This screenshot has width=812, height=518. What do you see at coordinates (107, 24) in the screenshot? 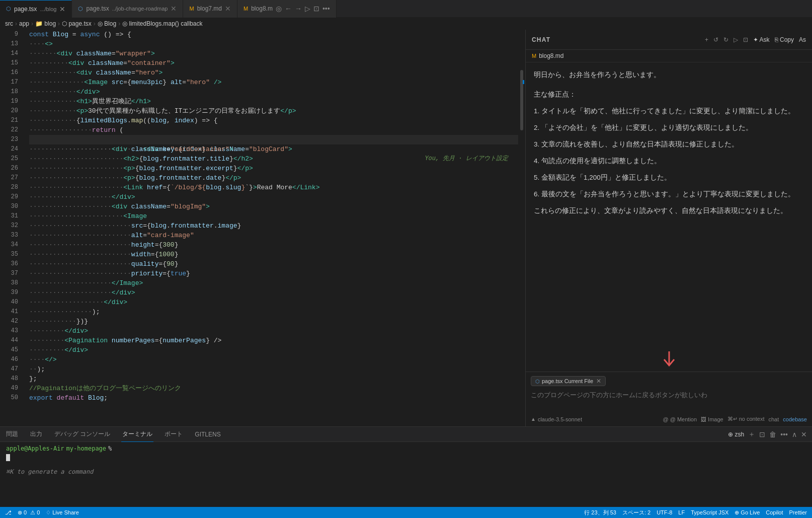
I see `breadcrumb-circle: ◎ Blog` at bounding box center [107, 24].